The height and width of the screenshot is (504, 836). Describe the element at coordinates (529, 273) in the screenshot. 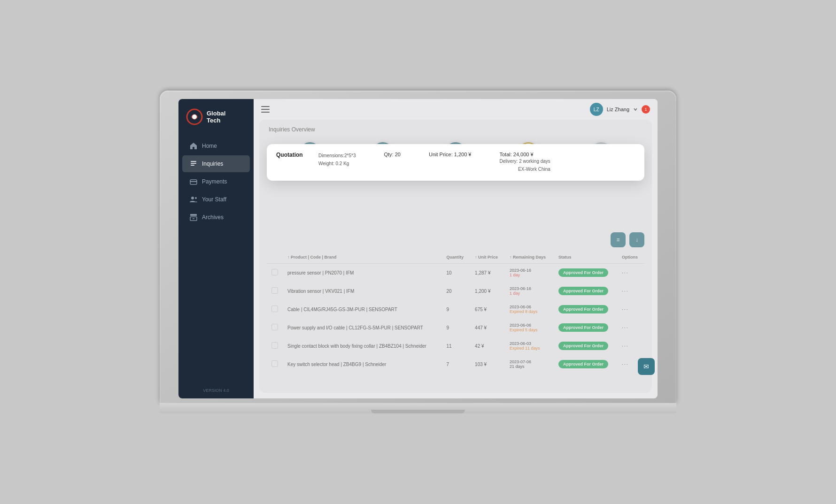

I see `row-remaining-0: 2023-06-16 1 day` at that location.